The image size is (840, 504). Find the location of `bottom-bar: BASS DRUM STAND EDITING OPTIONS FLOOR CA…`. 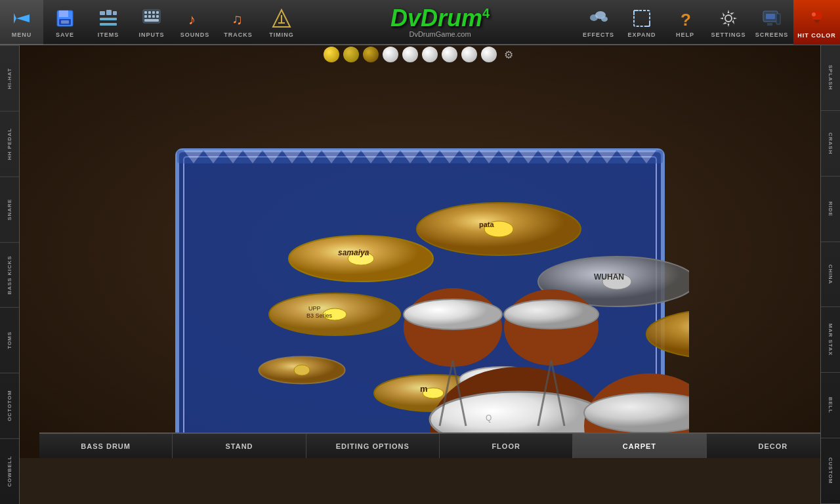

bottom-bar: BASS DRUM STAND EDITING OPTIONS FLOOR CA… is located at coordinates (430, 445).